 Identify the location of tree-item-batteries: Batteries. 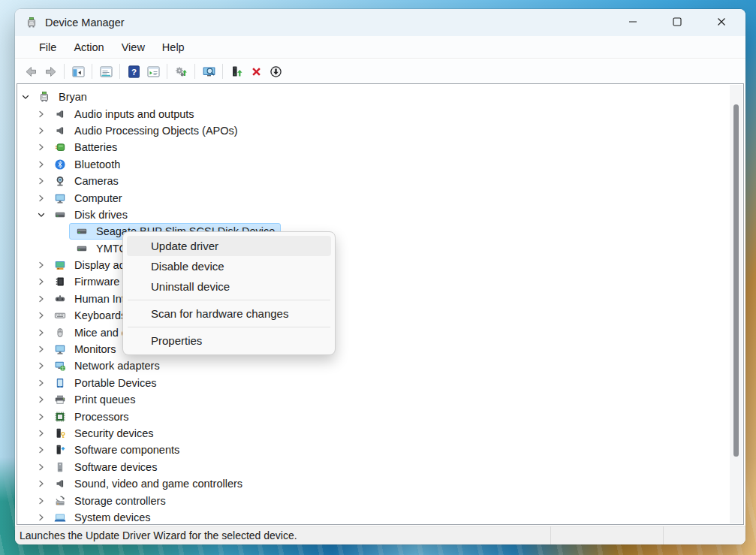
(374, 147).